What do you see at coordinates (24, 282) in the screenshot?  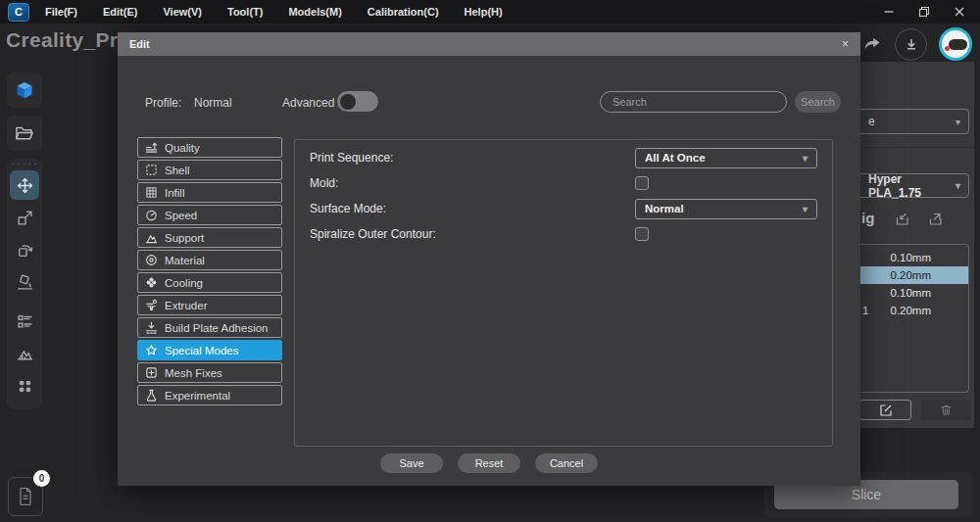 I see `lay-flat-icon` at bounding box center [24, 282].